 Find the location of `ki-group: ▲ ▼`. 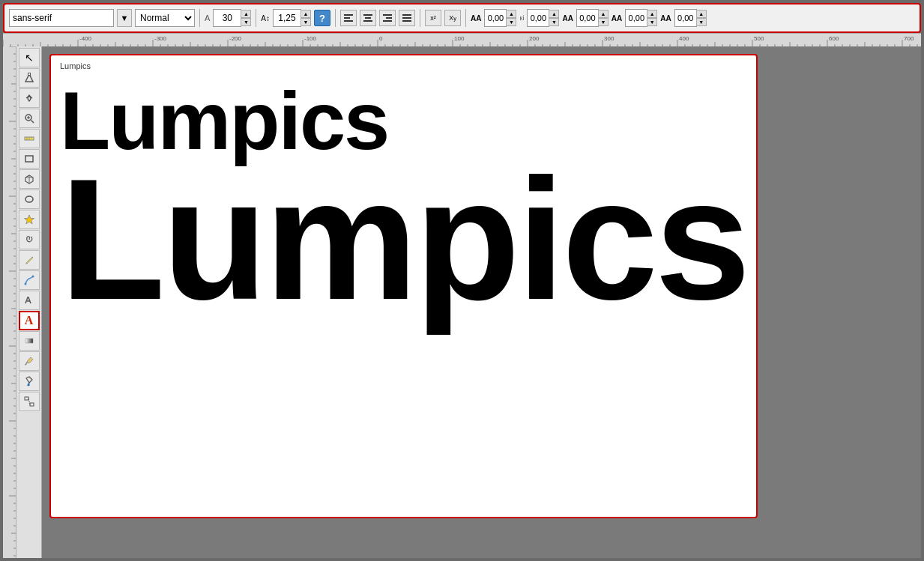

ki-group: ▲ ▼ is located at coordinates (543, 18).